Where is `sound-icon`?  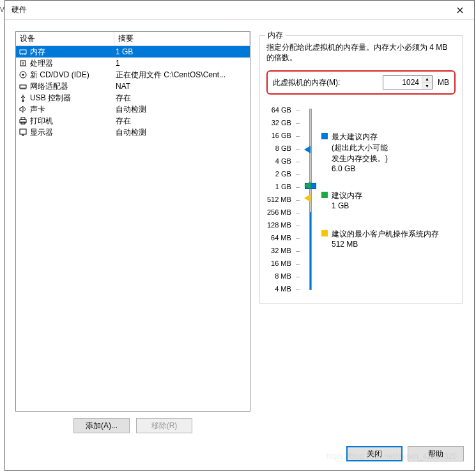
sound-icon is located at coordinates (23, 109).